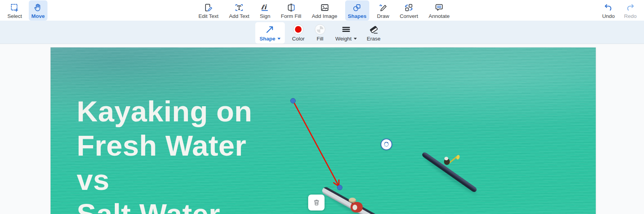 The width and height of the screenshot is (644, 214). Describe the element at coordinates (357, 7) in the screenshot. I see `shapes-icon` at that location.